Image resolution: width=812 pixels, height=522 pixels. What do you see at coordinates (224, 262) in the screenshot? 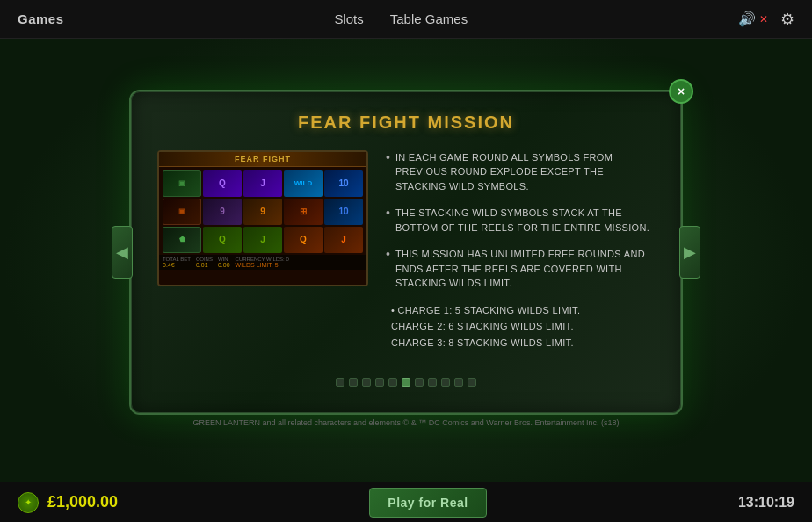
I see `win-item: WIN 0.00` at bounding box center [224, 262].